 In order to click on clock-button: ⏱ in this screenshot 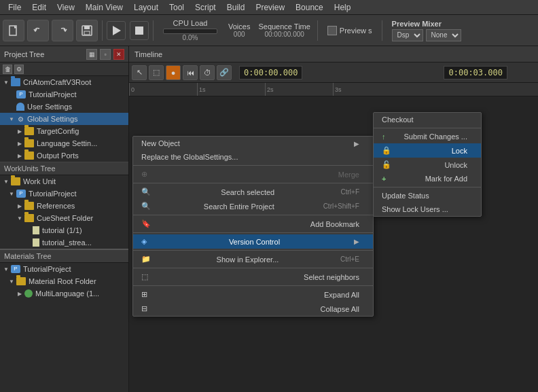, I will do `click(207, 73)`.